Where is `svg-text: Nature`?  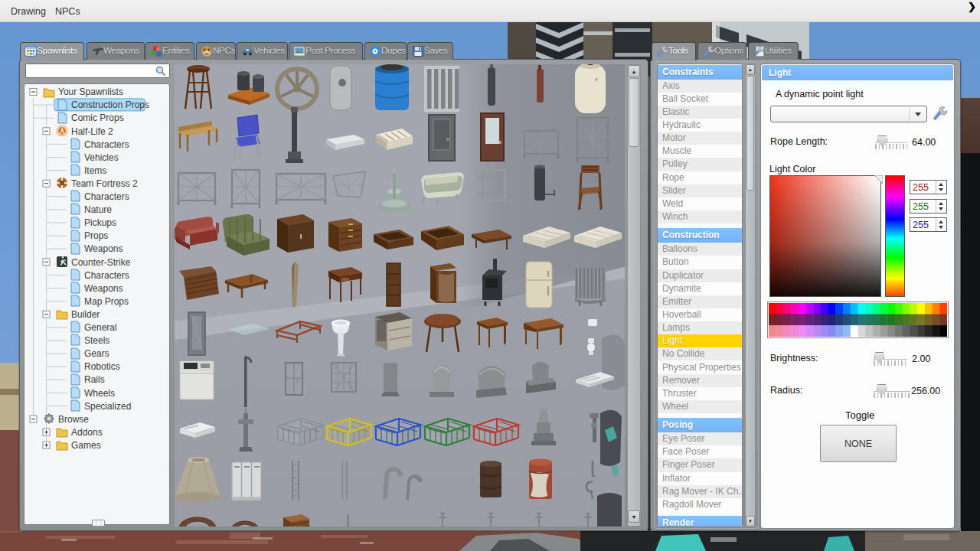
svg-text: Nature is located at coordinates (98, 210).